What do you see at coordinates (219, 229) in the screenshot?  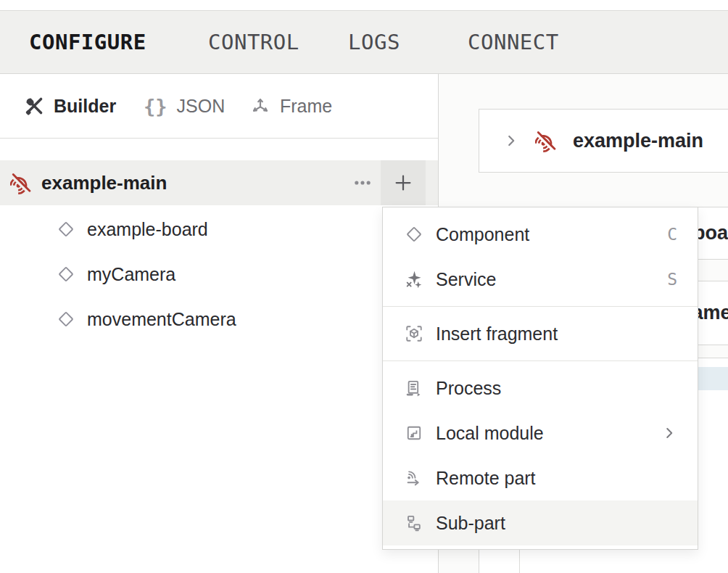 I see `tree-item-example-board: example-board` at bounding box center [219, 229].